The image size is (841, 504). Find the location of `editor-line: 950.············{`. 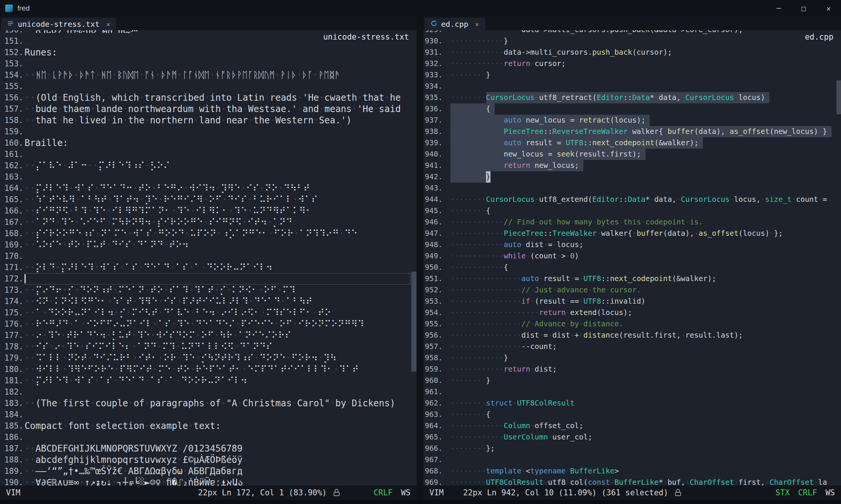

editor-line: 950.············{ is located at coordinates (632, 267).